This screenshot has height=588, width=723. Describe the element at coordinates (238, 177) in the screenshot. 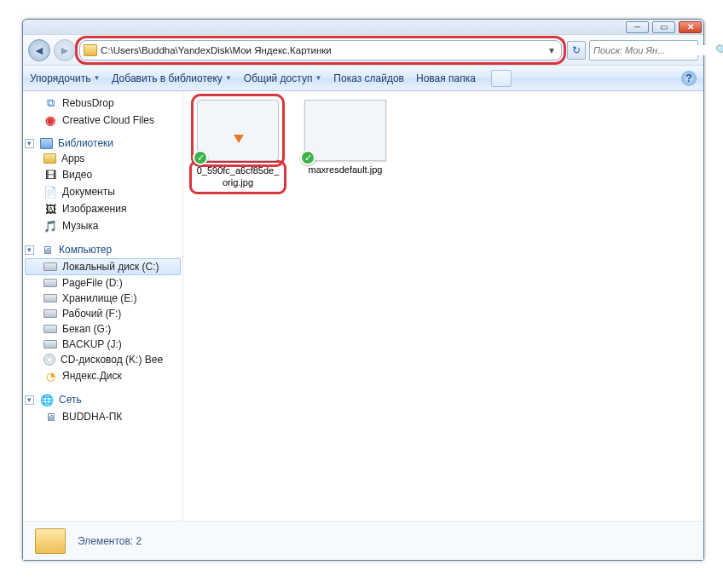

I see `file-name-label: 0_590fc_a6cf85de_orig.jpg` at that location.